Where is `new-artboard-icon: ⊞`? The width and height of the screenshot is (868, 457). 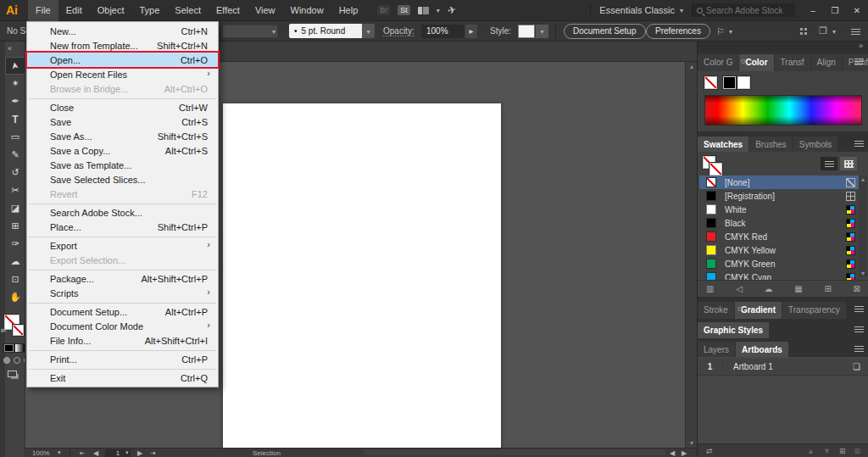 new-artboard-icon: ⊞ is located at coordinates (843, 451).